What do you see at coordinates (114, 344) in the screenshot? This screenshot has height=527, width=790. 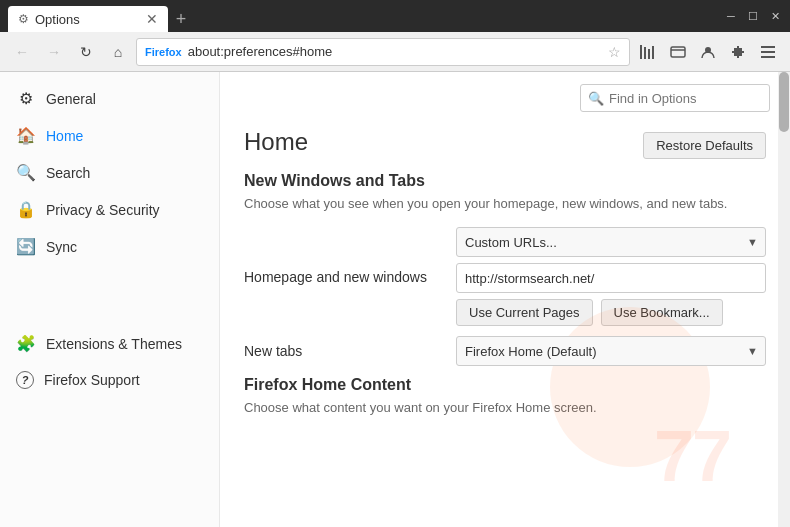 I see `sidebar-label-extensions: Extensions & Themes` at bounding box center [114, 344].